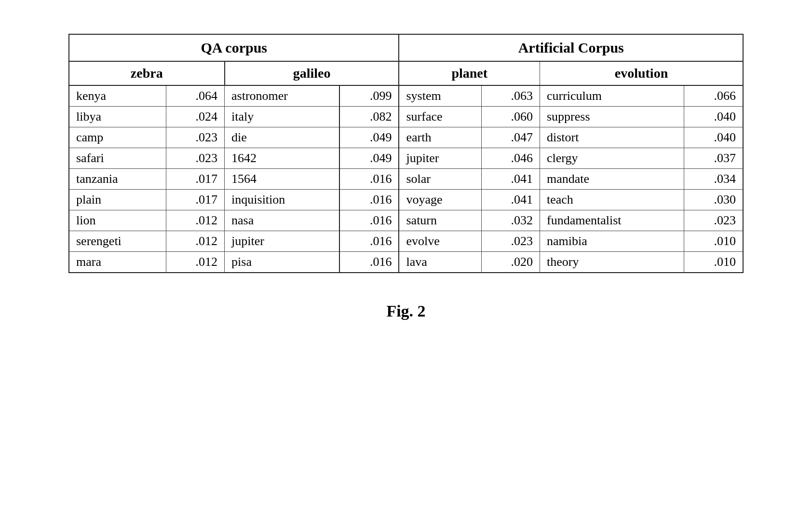 This screenshot has width=812, height=524. What do you see at coordinates (283, 117) in the screenshot?
I see `table-cell: italy` at bounding box center [283, 117].